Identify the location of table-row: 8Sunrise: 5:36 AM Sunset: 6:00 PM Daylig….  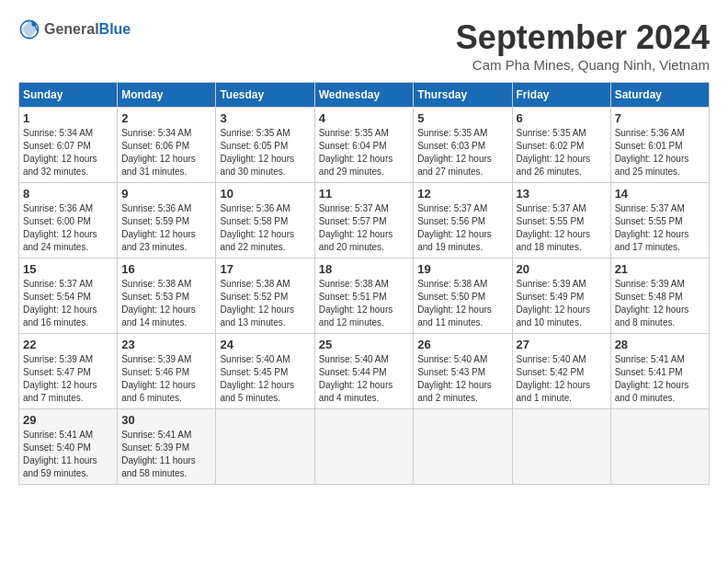
(68, 221).